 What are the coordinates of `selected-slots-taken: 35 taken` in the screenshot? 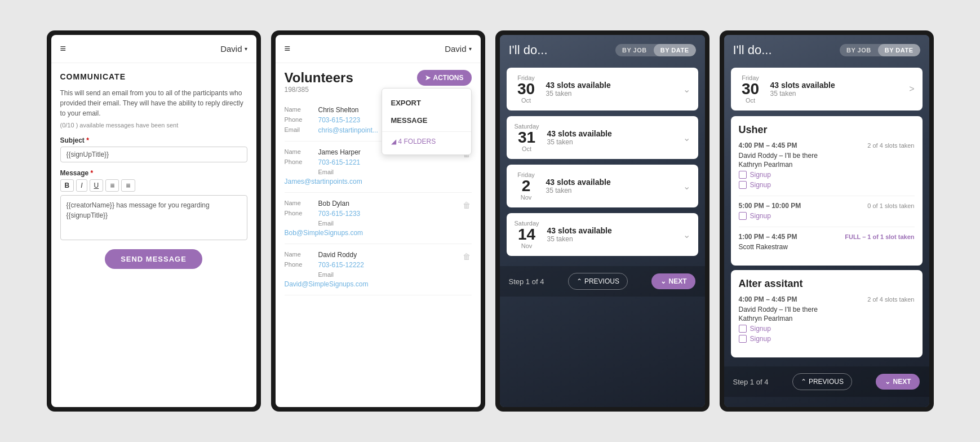 It's located at (836, 94).